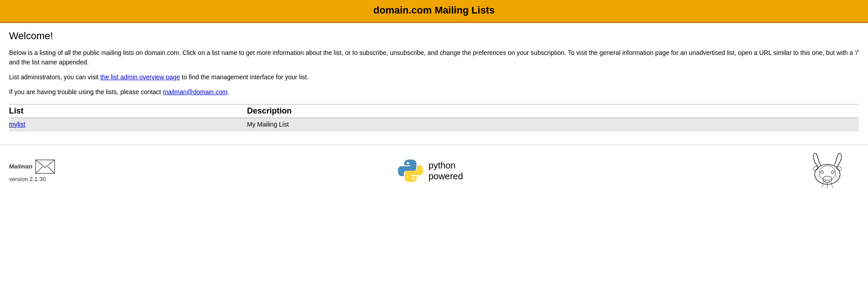 Image resolution: width=868 pixels, height=291 pixels. Describe the element at coordinates (446, 171) in the screenshot. I see `python-powered-label: python powered` at that location.